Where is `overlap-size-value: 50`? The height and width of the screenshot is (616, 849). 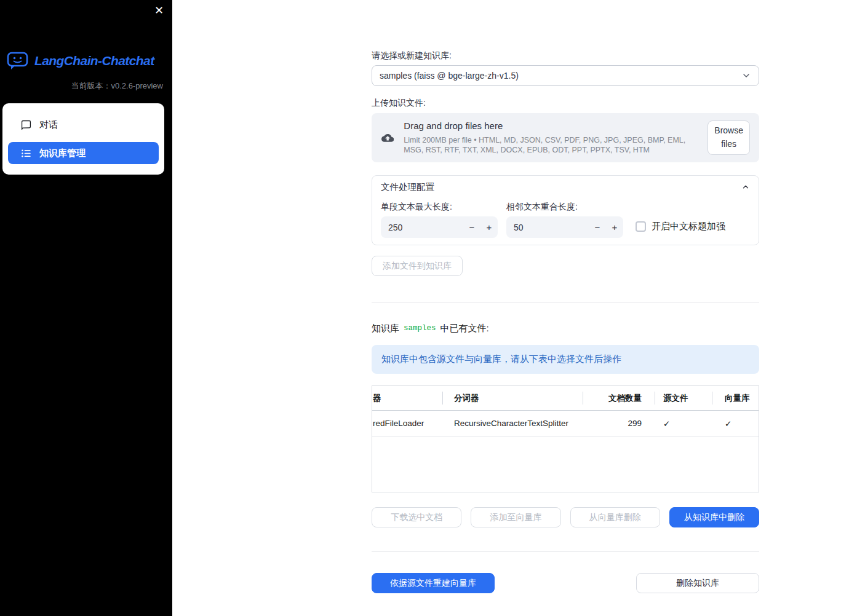 overlap-size-value: 50 is located at coordinates (548, 227).